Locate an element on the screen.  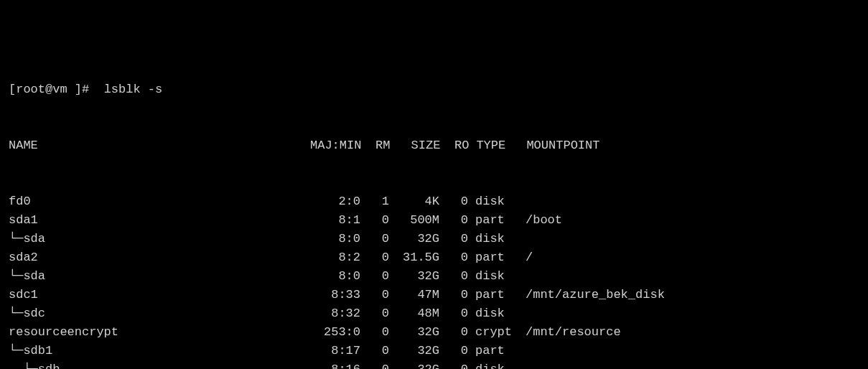
lsblk-row: fd02:014K0disk is located at coordinates (434, 202).